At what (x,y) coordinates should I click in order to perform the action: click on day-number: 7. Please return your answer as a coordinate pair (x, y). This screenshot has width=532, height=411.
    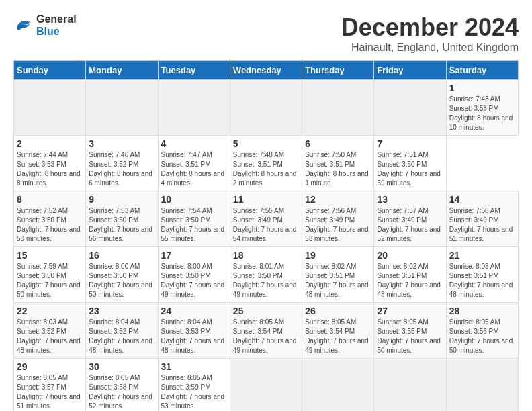
    Looking at the image, I should click on (410, 144).